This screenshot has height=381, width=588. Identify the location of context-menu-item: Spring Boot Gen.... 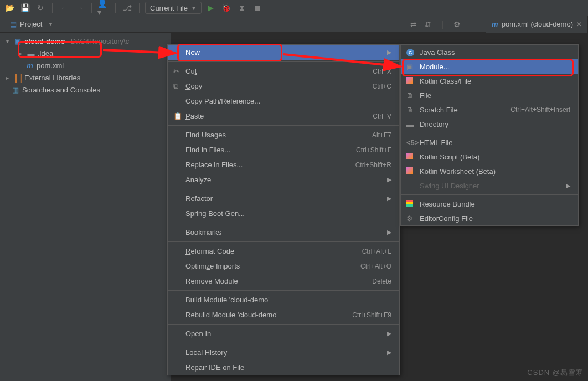
(283, 214).